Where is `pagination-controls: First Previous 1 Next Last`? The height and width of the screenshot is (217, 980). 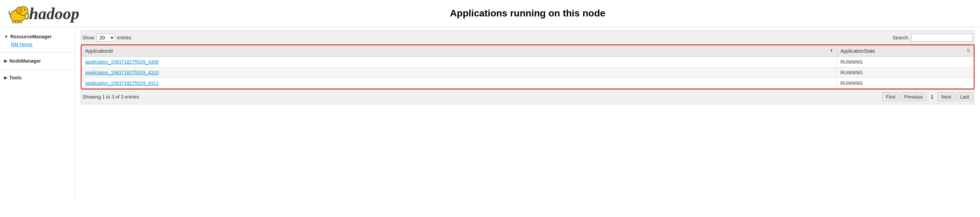
pagination-controls: First Previous 1 Next Last is located at coordinates (928, 97).